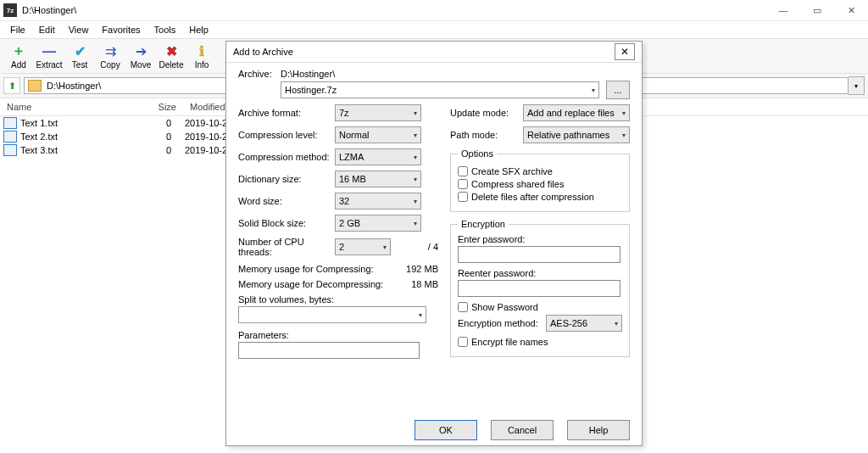 Image resolution: width=868 pixels, height=453 pixels. What do you see at coordinates (440, 90) in the screenshot?
I see `archive-name-input: Hostinger.7z ▾` at bounding box center [440, 90].